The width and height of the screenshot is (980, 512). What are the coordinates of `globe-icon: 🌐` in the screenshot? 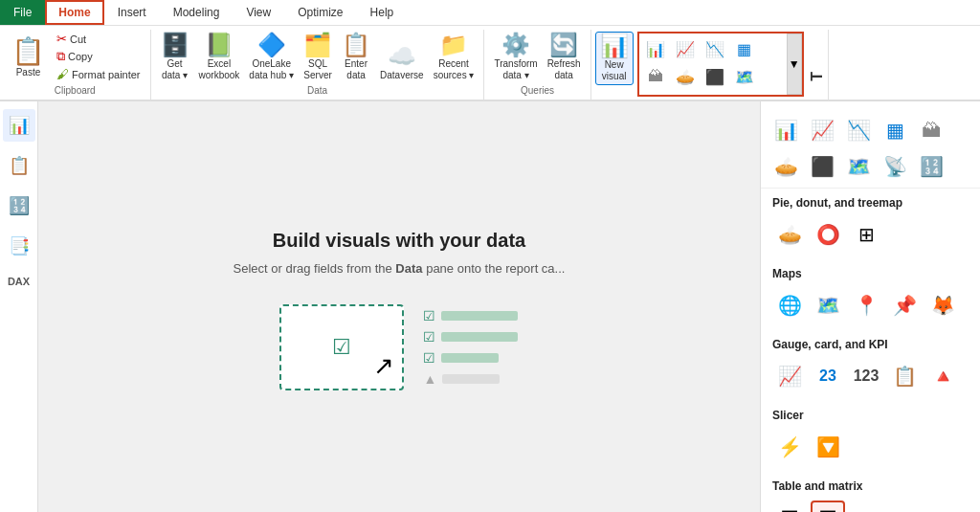 It's located at (790, 305).